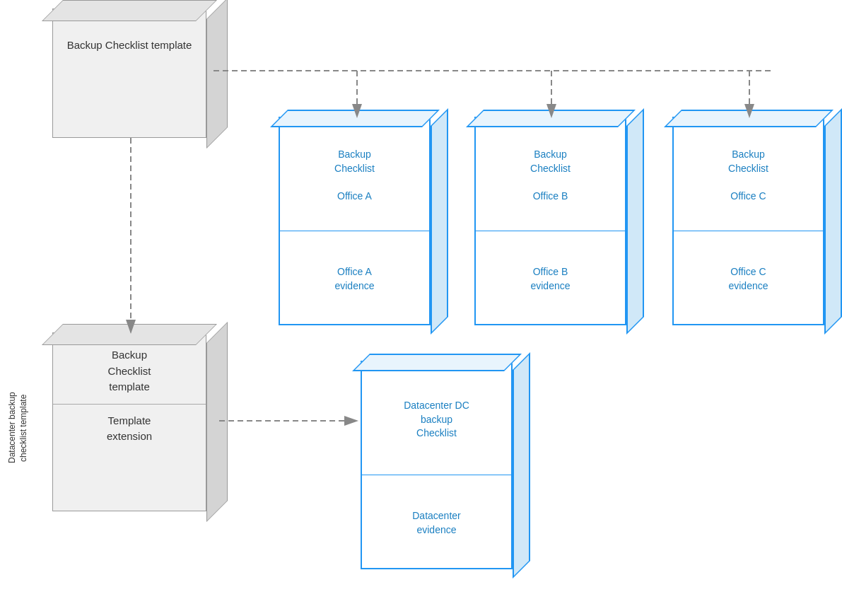 Image resolution: width=842 pixels, height=616 pixels. I want to click on office-a-top-label: BackupChecklistOffice A, so click(355, 175).